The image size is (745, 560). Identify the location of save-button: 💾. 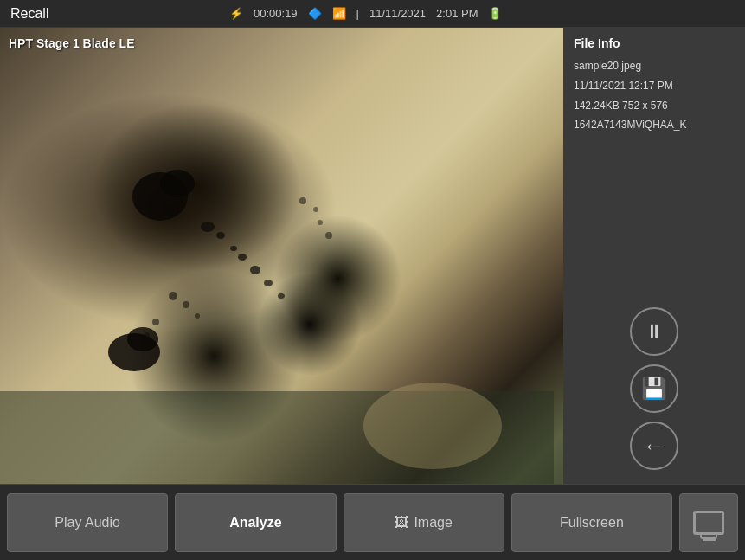
(654, 389).